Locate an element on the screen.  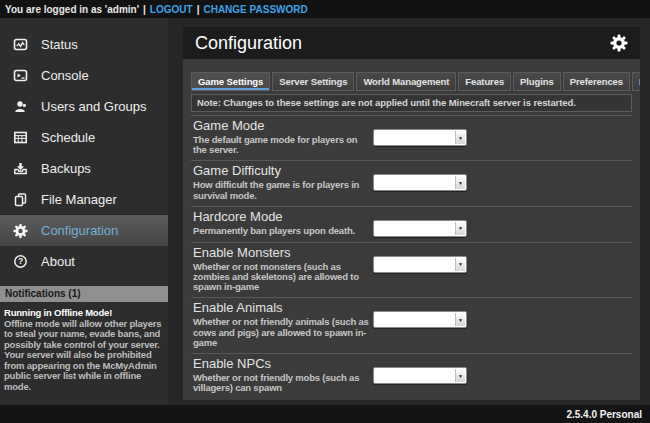
file-manager-icon is located at coordinates (20, 200).